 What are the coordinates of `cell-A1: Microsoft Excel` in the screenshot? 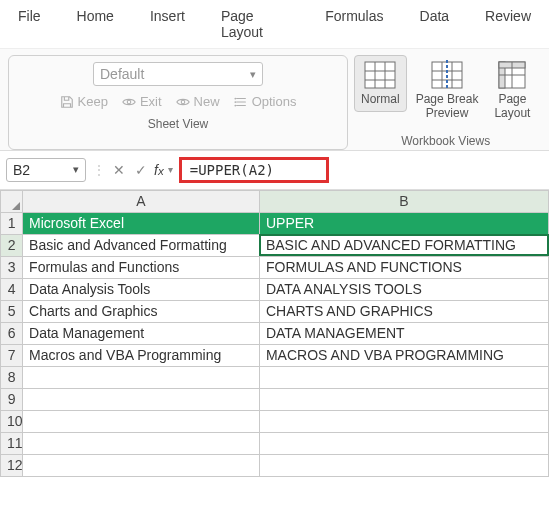 It's located at (142, 223).